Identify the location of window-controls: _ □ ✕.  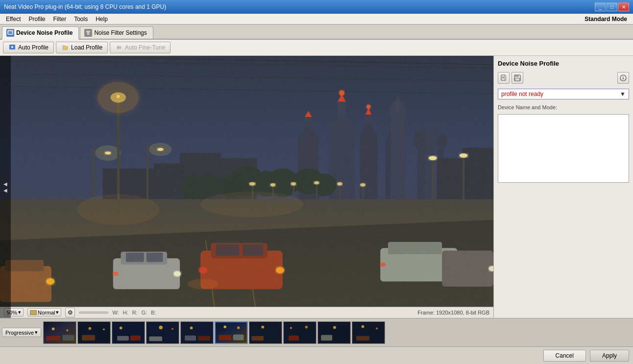
(612, 7).